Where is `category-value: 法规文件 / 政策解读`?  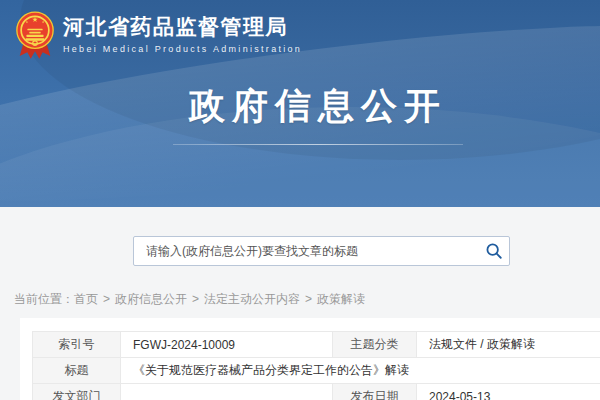 category-value: 法规文件 / 政策解读 is located at coordinates (508, 345).